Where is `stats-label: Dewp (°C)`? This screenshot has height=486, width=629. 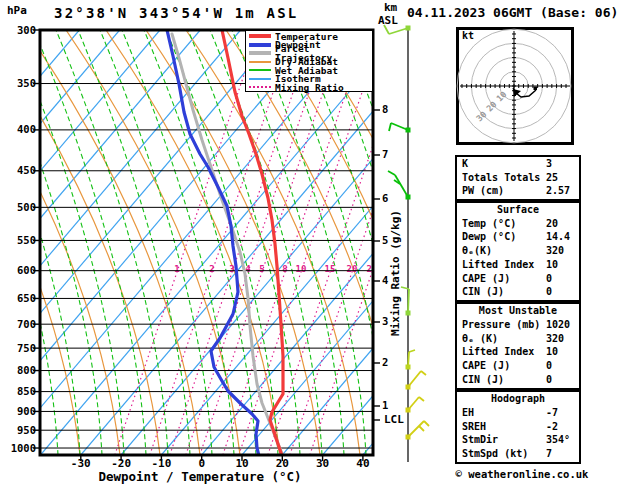 stats-label: Dewp (°C) is located at coordinates (489, 236).